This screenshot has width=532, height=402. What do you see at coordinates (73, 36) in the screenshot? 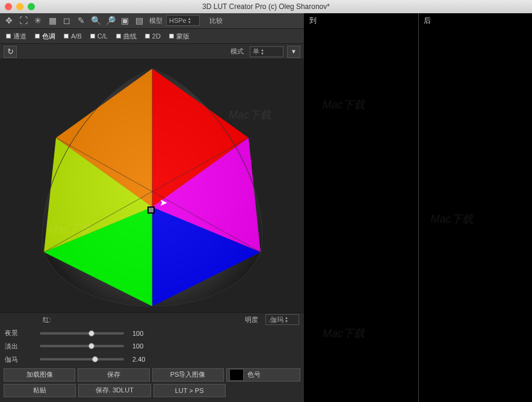
I see `tab-ab: A/B` at bounding box center [73, 36].